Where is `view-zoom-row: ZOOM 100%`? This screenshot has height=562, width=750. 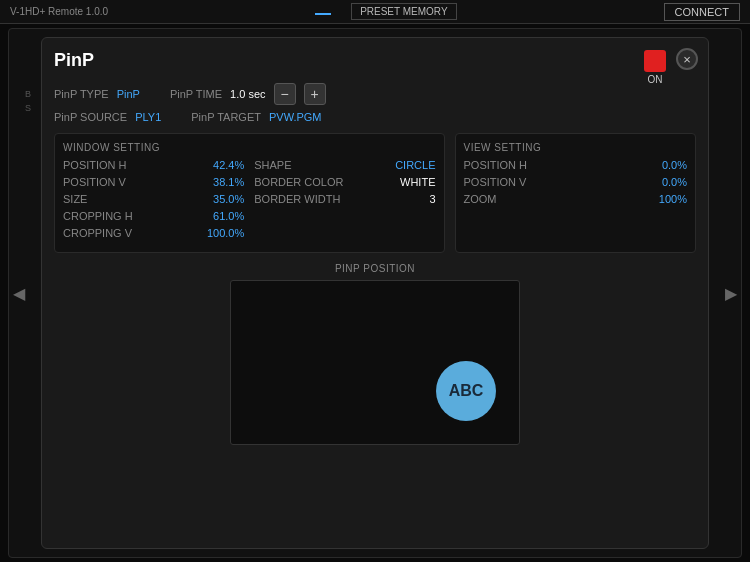
view-zoom-row: ZOOM 100% is located at coordinates (576, 199).